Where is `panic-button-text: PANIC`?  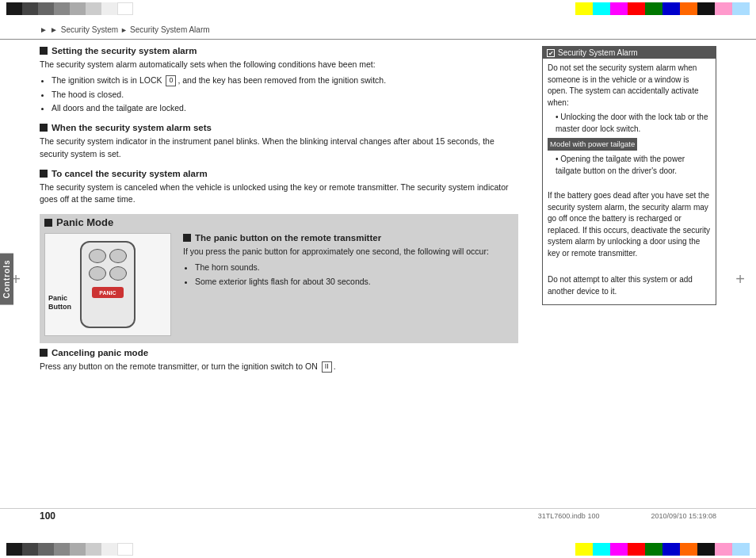
panic-button-text: PANIC is located at coordinates (108, 293).